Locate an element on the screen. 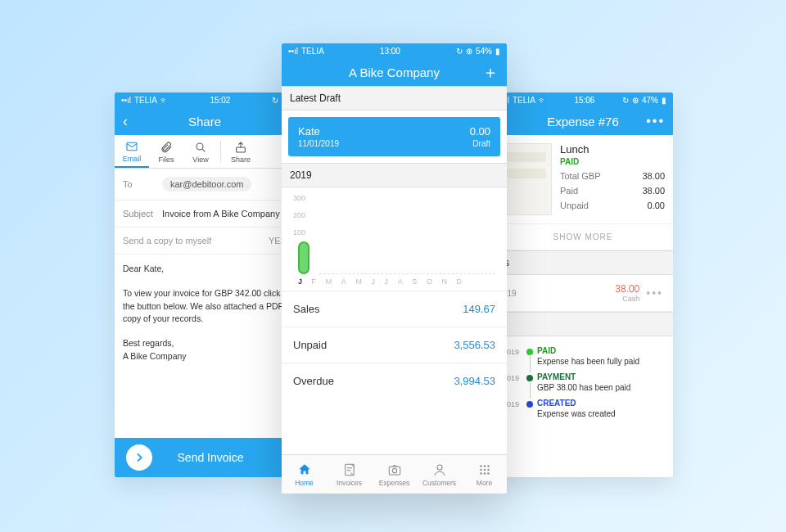 Image resolution: width=786 pixels, height=532 pixels. email-body: Dear Kate, To view your invoice for GBP … is located at coordinates (205, 313).